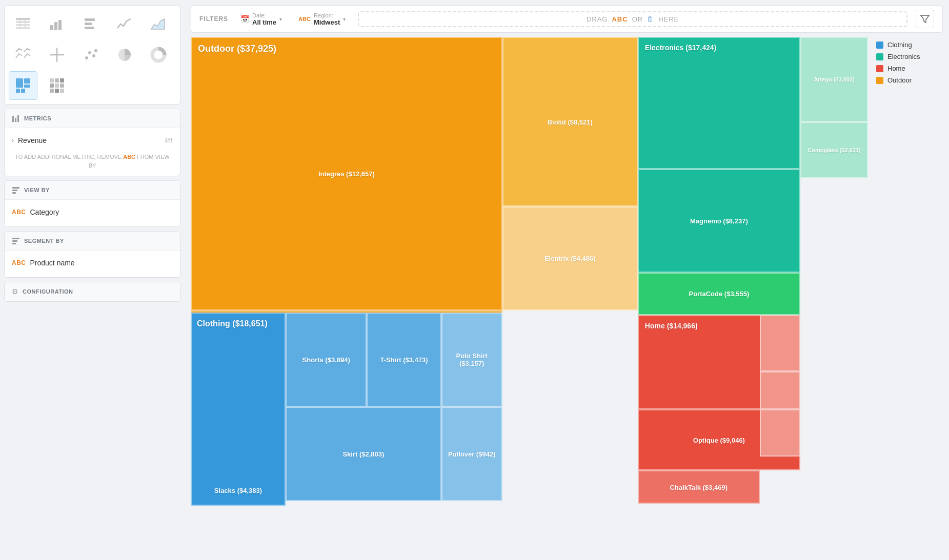  I want to click on segment-by-abc: ABC, so click(19, 263).